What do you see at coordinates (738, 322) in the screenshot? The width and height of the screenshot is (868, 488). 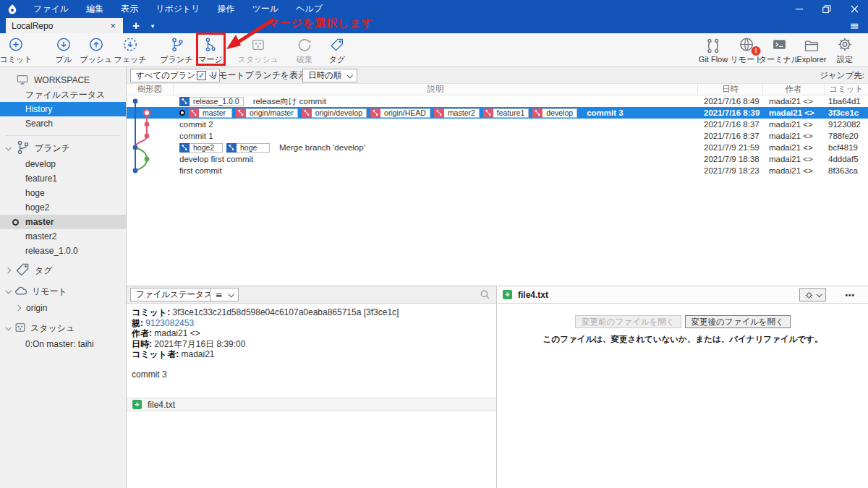 I see `open-after-file-button: 変更後のファイルを開く` at bounding box center [738, 322].